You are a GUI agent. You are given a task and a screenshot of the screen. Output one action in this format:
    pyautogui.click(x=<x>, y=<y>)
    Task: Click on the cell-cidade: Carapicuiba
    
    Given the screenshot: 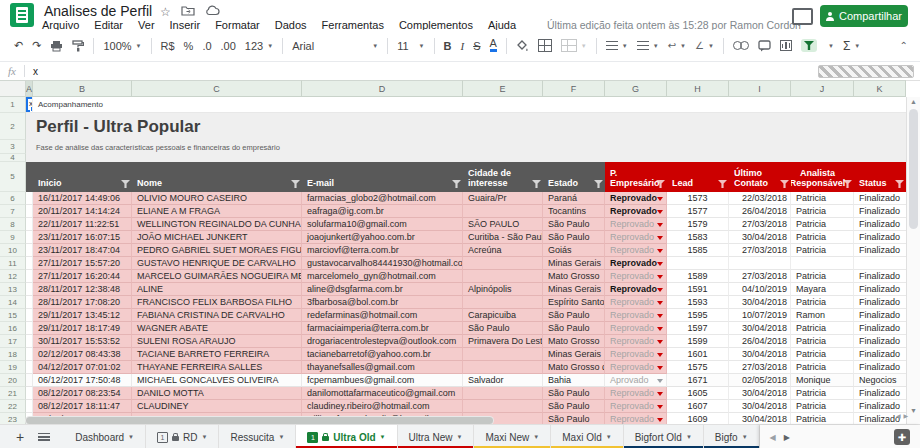 What is the action you would take?
    pyautogui.click(x=503, y=316)
    